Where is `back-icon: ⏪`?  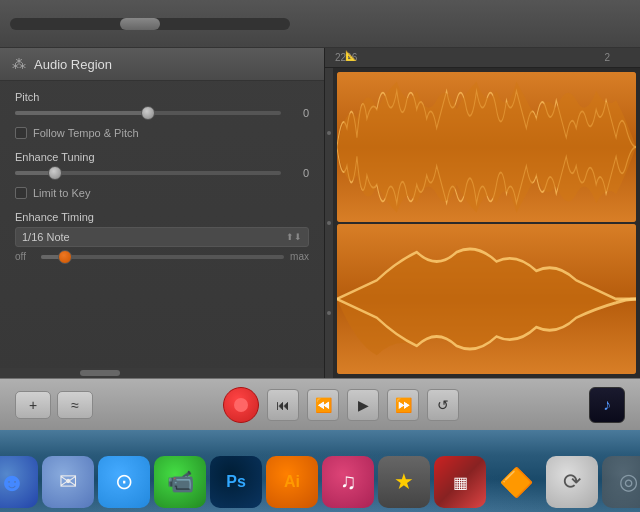 back-icon: ⏪ is located at coordinates (324, 405).